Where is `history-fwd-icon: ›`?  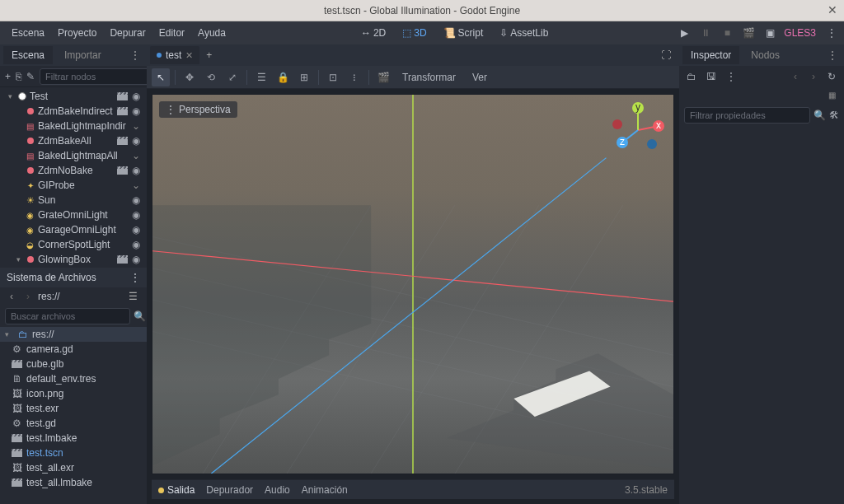
history-fwd-icon: › is located at coordinates (814, 77).